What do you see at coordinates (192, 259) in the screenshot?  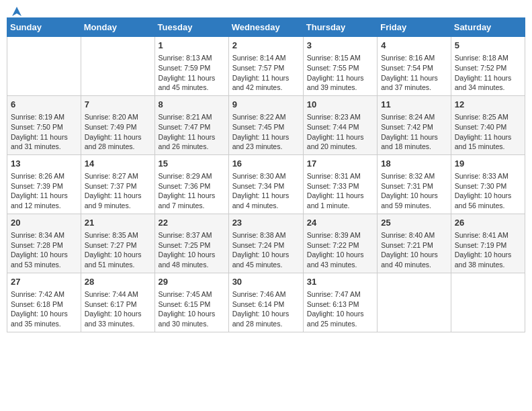 I see `day-info: Daylight: 10 hours and 48 minutes.` at bounding box center [192, 259].